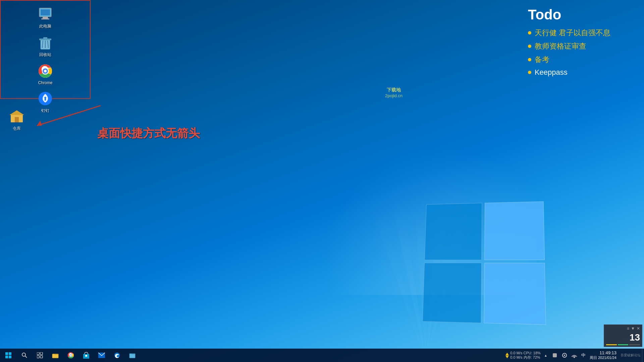 The width and height of the screenshot is (644, 362). I want to click on taskbar-chrome, so click(71, 355).